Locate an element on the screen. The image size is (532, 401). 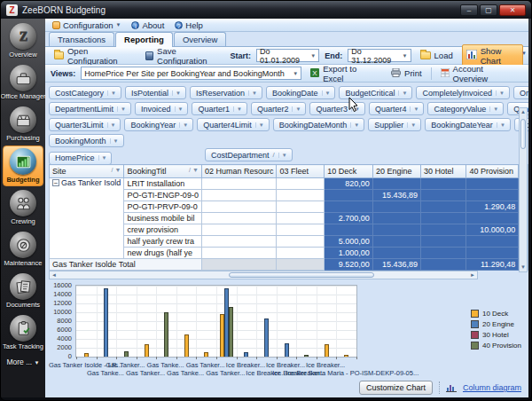
booking-title-cell: PO-GTI-ENGP-09-0 is located at coordinates (163, 195).